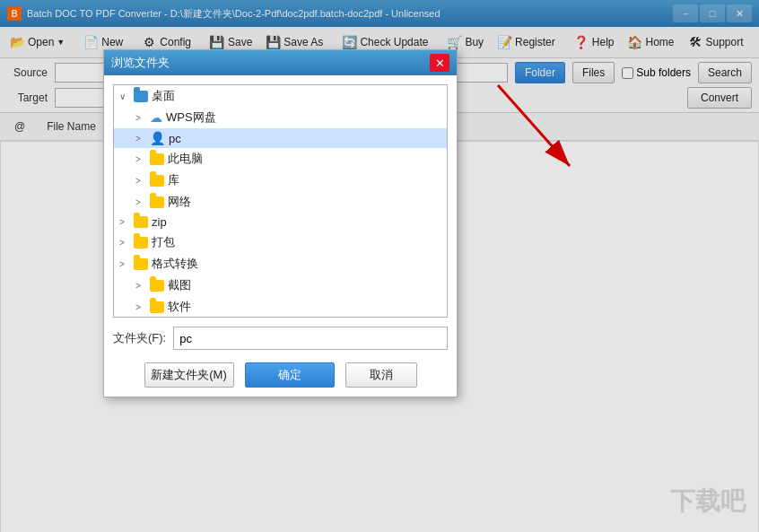 The width and height of the screenshot is (759, 532). Describe the element at coordinates (140, 338) in the screenshot. I see `folder-input-label: 文件夹(F):` at that location.